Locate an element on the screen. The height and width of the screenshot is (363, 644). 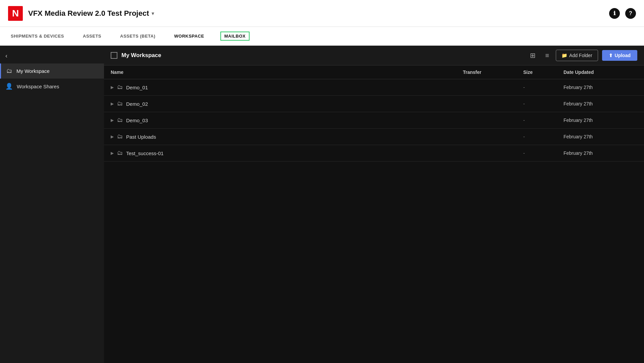
project-title-caret: ▾ is located at coordinates (153, 13).